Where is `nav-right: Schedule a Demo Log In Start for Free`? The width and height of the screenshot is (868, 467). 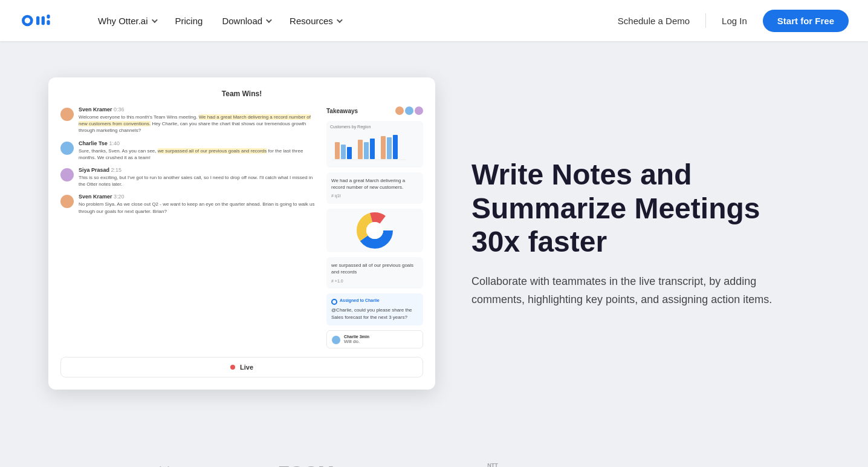
nav-right: Schedule a Demo Log In Start for Free is located at coordinates (729, 21).